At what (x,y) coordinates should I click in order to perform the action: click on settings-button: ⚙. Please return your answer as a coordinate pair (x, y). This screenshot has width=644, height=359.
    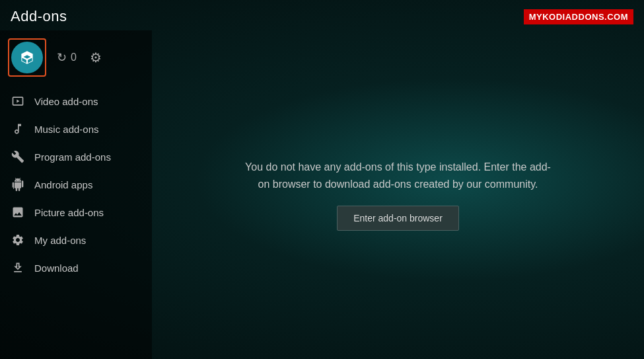
    Looking at the image, I should click on (94, 58).